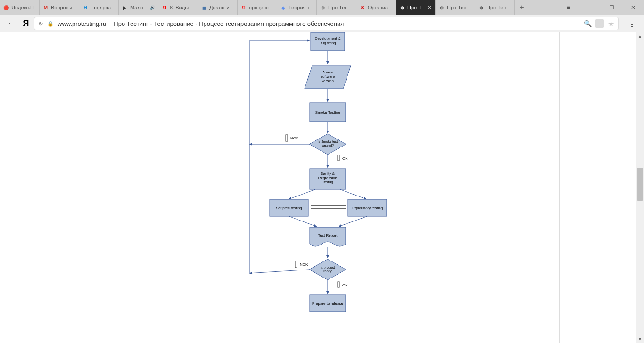 The height and width of the screenshot is (343, 644). Describe the element at coordinates (125, 8) in the screenshot. I see `tab-favicon: ▶` at that location.